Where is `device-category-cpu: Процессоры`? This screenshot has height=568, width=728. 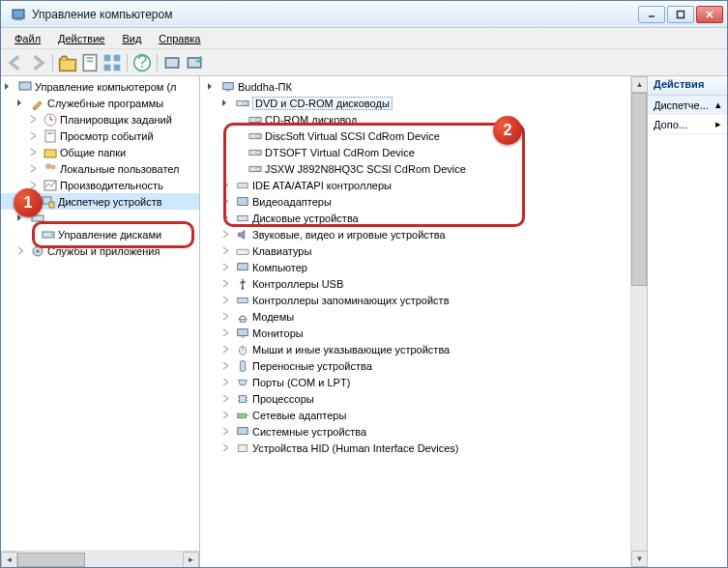 device-category-cpu: Процессоры is located at coordinates (416, 398).